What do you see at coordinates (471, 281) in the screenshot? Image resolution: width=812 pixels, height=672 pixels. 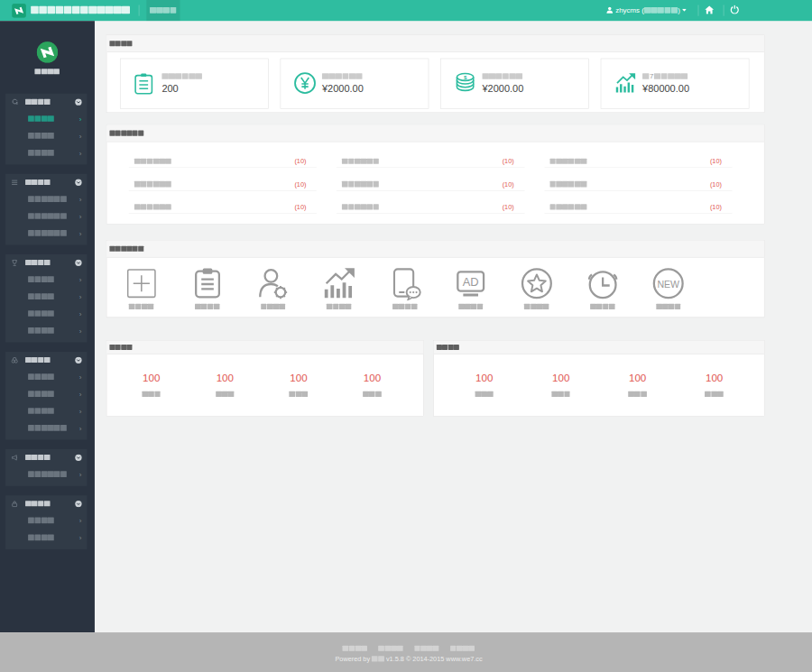 I see `svg-text: AD` at bounding box center [471, 281].